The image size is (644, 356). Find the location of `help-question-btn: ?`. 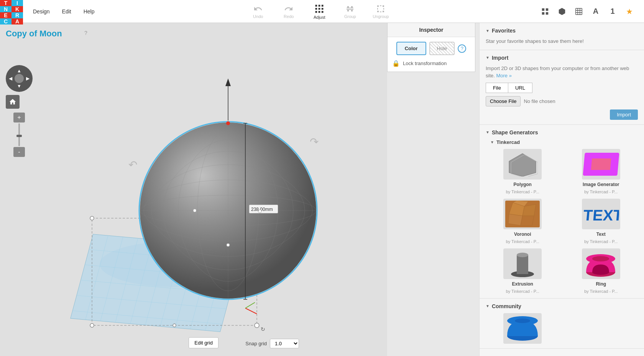

help-question-btn: ? is located at coordinates (86, 33).